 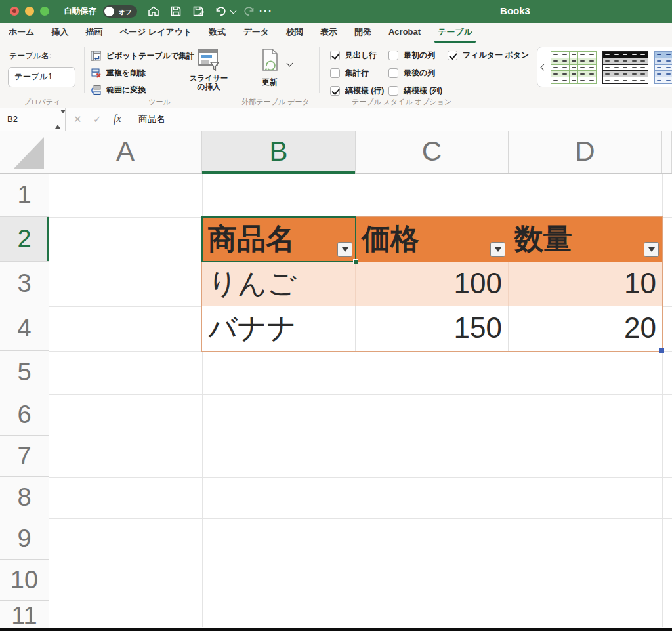 What do you see at coordinates (432, 329) in the screenshot?
I see `table-row: バナナ 150 20` at bounding box center [432, 329].